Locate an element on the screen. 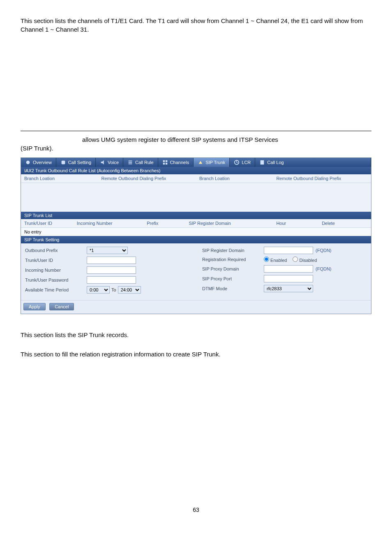 The image size is (392, 555). tab-call-setting: Call Setting is located at coordinates (76, 162).